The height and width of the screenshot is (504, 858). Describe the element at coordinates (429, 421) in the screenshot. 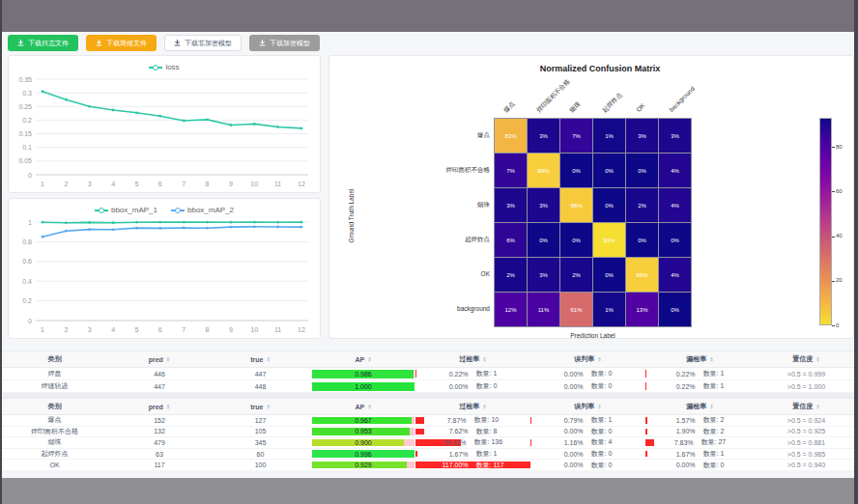

I see `table-row: 爆点1521270.9677.87%数量: 100.79%数量: 11.57%数…` at that location.